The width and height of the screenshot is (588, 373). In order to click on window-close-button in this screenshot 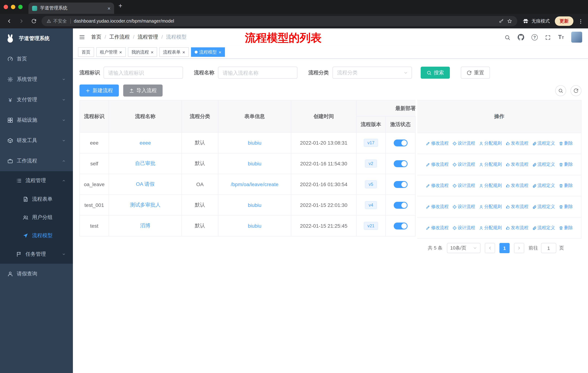, I will do `click(6, 7)`.